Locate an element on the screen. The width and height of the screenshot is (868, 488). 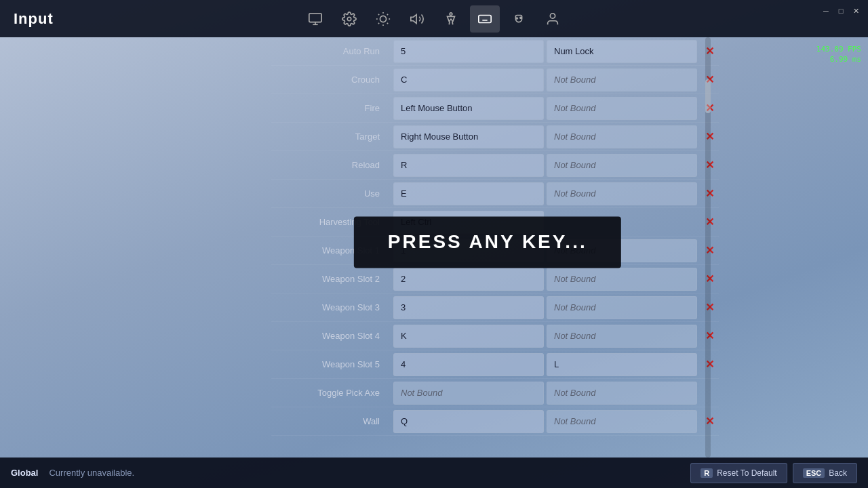
key1-fire: Left Mouse Button is located at coordinates (469, 108).